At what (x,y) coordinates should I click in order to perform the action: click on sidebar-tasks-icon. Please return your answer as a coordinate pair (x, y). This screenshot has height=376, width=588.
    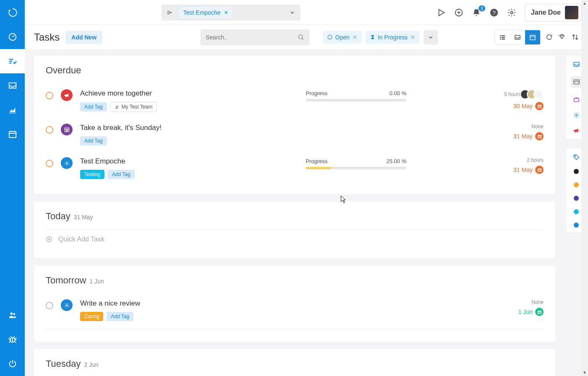
    Looking at the image, I should click on (13, 61).